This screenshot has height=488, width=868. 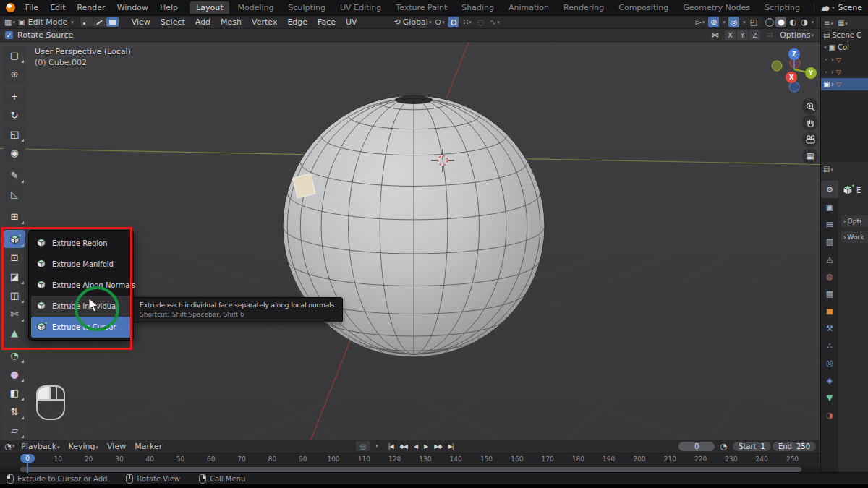 I want to click on options-panel-header: › Opti, so click(x=855, y=221).